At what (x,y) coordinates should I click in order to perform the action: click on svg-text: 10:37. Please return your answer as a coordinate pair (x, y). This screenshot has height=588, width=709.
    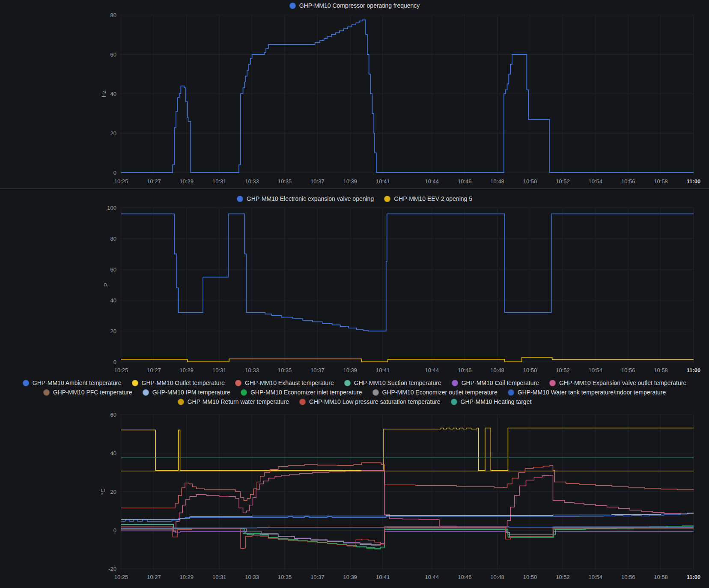
    Looking at the image, I should click on (318, 370).